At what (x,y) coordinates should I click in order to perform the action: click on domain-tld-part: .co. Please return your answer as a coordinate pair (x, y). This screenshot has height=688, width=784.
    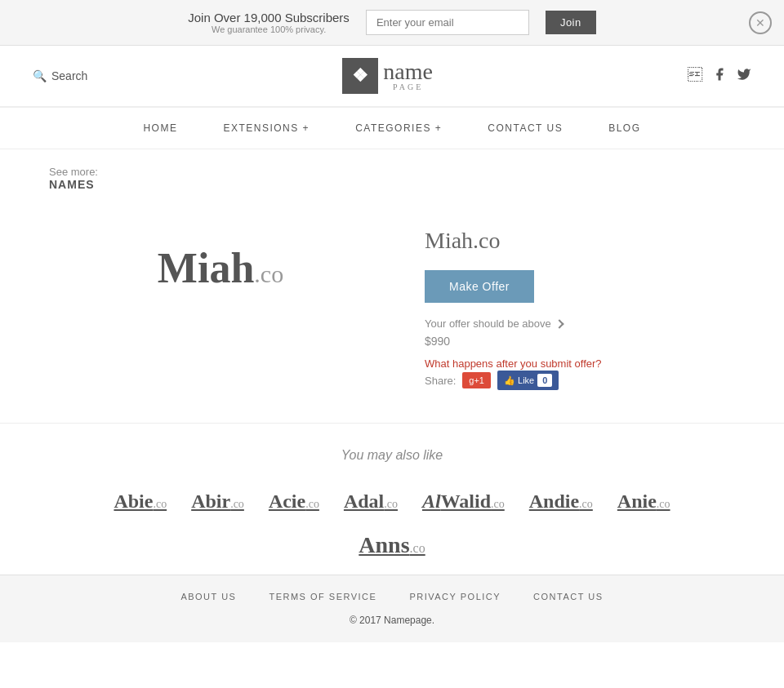
    Looking at the image, I should click on (269, 274).